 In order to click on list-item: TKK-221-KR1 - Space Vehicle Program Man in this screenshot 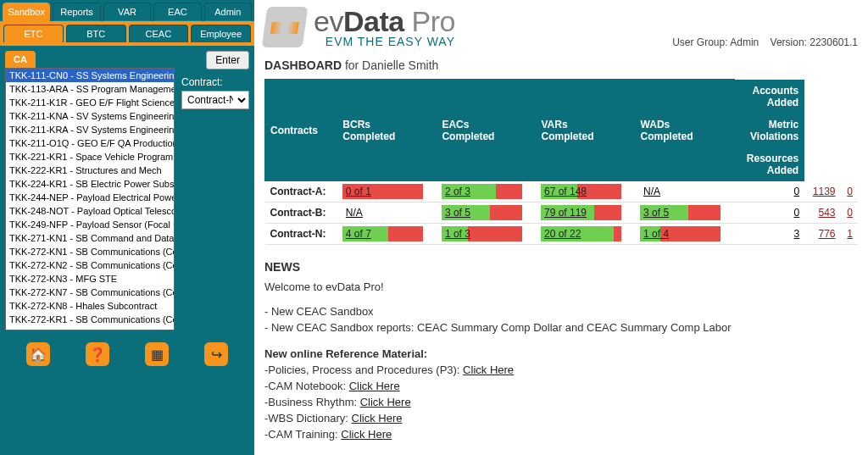, I will do `click(90, 157)`.